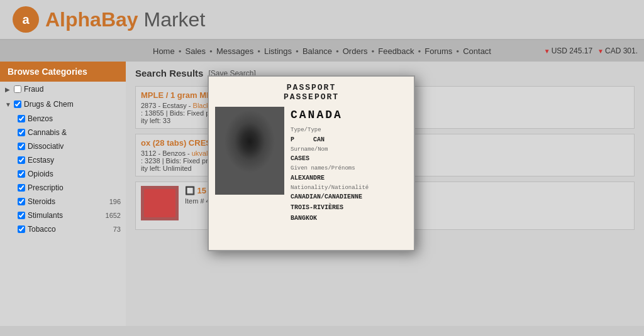 This screenshot has width=644, height=336. Describe the element at coordinates (349, 131) in the screenshot. I see `passport-type-label: Type/Type` at that location.